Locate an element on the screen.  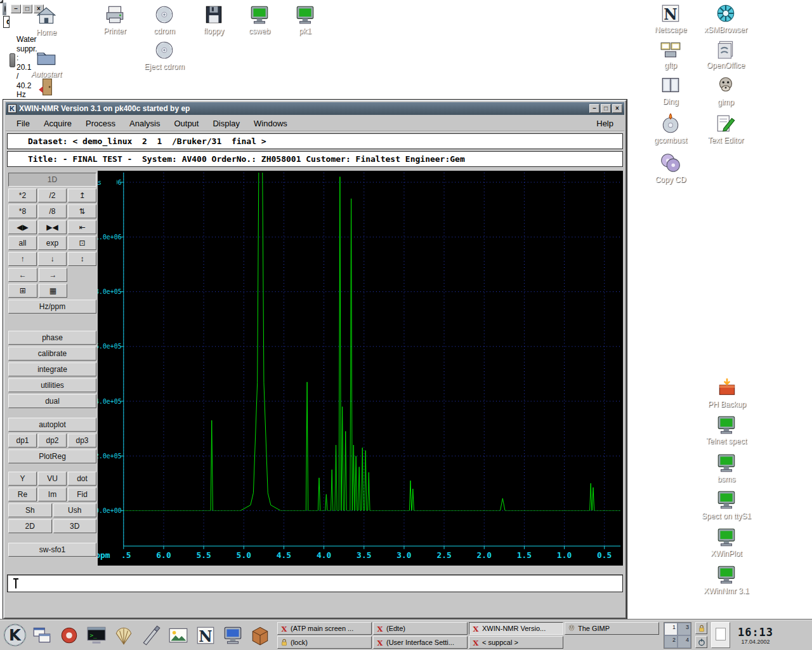
desktop-icon-eject-cdrom: Eject cdrom is located at coordinates (164, 55).